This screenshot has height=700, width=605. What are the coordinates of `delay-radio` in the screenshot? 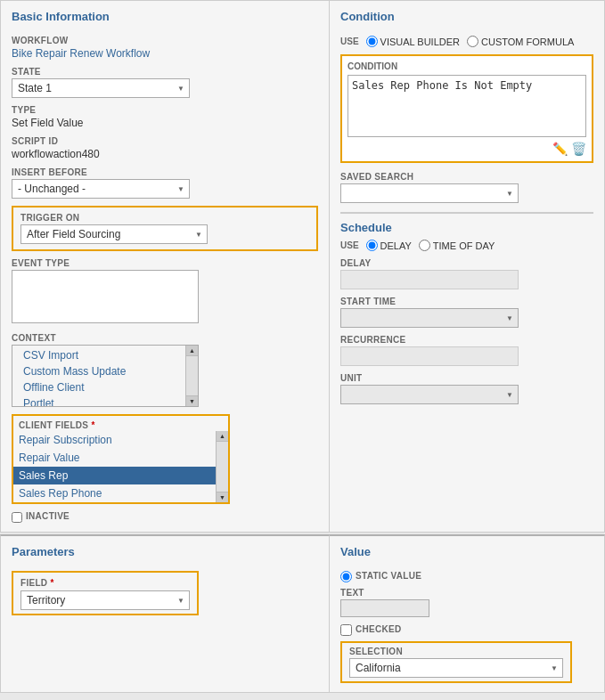 It's located at (372, 246).